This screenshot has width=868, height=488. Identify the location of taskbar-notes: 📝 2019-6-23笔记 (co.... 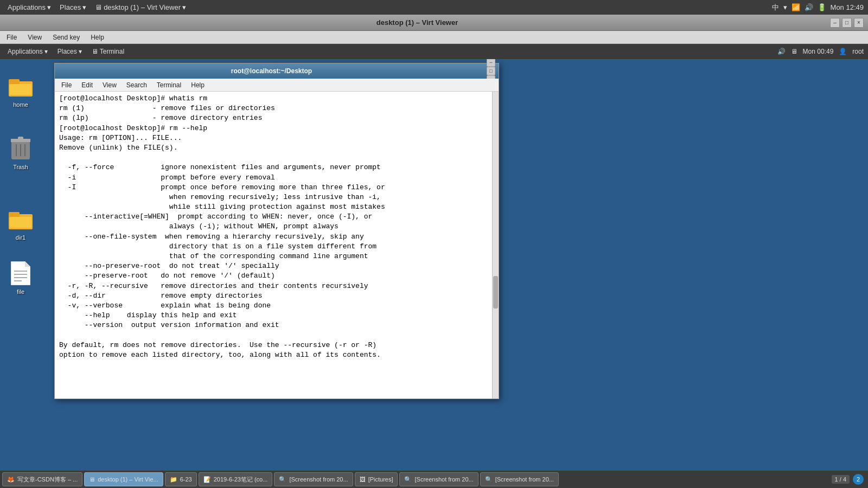
(235, 479).